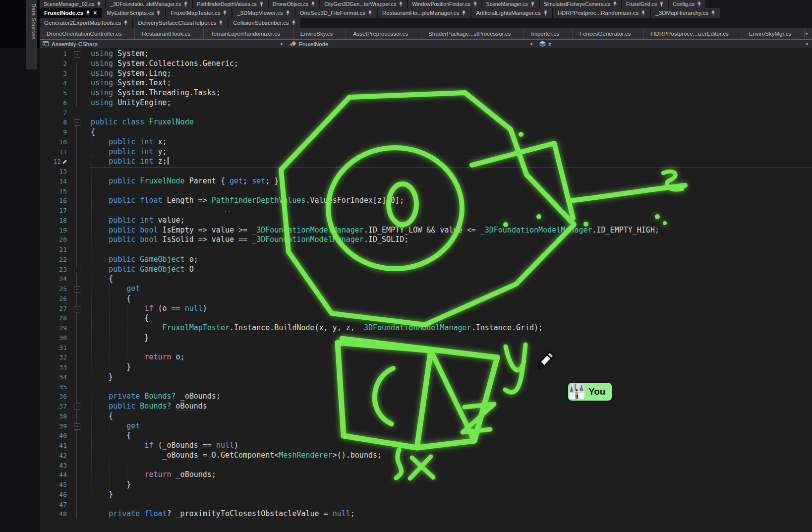 The width and height of the screenshot is (812, 532). Describe the element at coordinates (426, 495) in the screenshot. I see `code-line-46: 46 }` at that location.